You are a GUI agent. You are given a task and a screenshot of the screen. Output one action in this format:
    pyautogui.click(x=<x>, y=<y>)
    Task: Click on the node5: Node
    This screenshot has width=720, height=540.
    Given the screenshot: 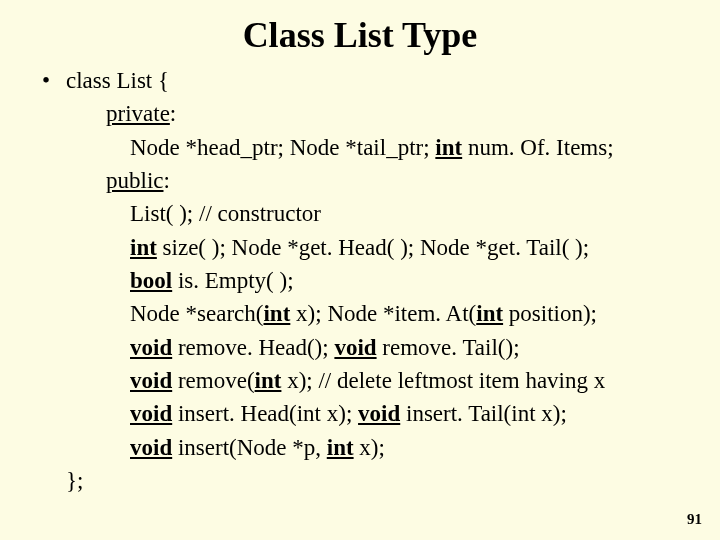 What is the action you would take?
    pyautogui.click(x=155, y=314)
    